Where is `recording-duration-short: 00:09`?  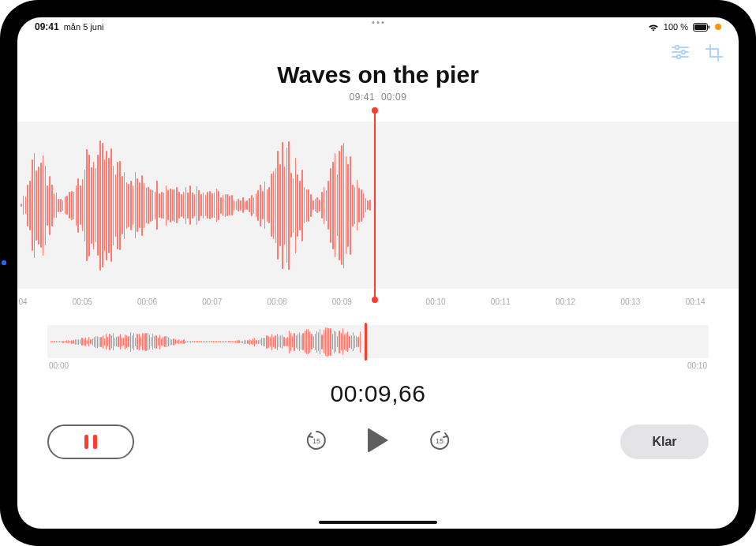 recording-duration-short: 00:09 is located at coordinates (395, 97).